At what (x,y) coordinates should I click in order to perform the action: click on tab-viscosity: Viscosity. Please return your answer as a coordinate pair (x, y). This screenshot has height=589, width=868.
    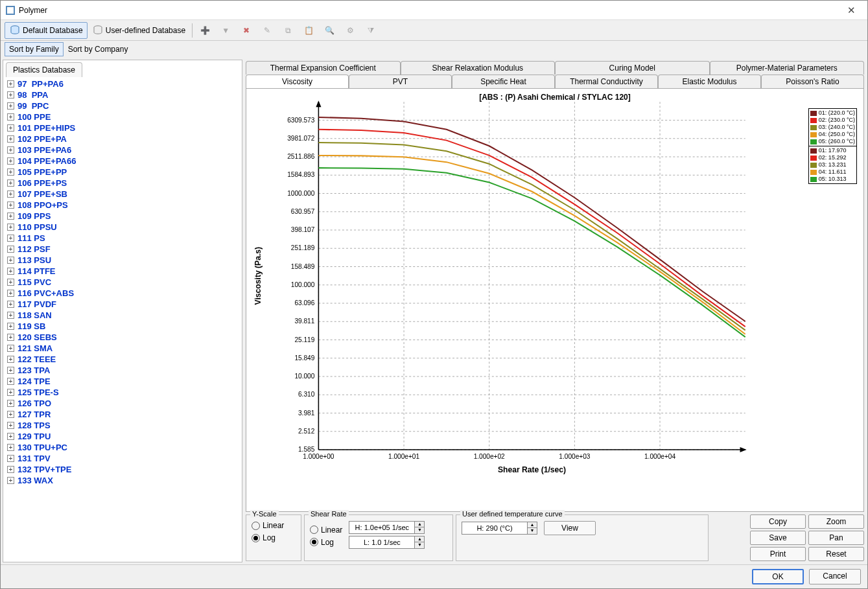
    Looking at the image, I should click on (297, 82).